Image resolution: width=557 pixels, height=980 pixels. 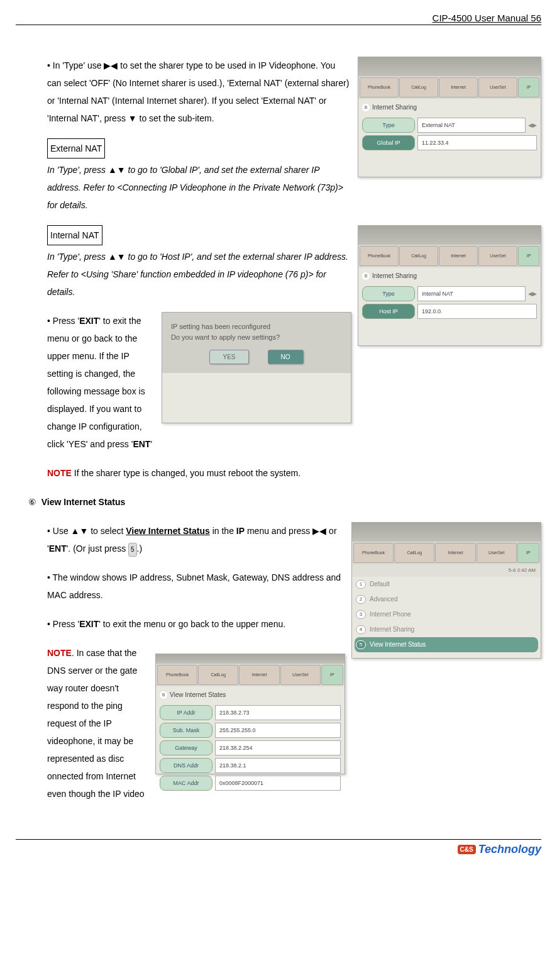 I want to click on key-5-icon: 5, so click(x=133, y=550).